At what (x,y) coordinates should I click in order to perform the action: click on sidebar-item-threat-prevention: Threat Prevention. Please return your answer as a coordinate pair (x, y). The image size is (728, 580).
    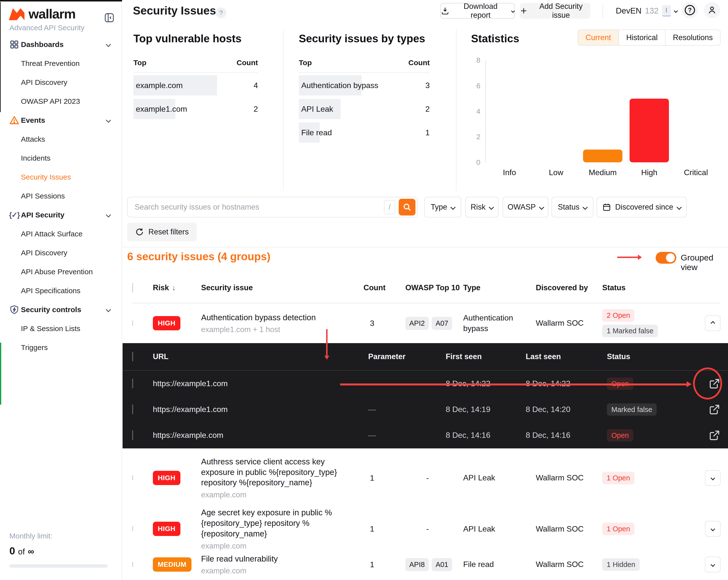
    Looking at the image, I should click on (61, 63).